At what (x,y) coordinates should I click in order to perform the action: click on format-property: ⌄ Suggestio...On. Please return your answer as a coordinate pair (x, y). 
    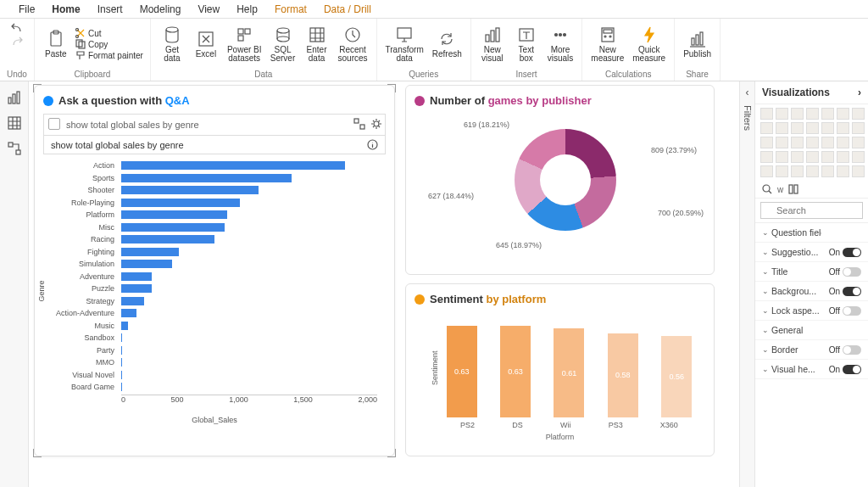
    Looking at the image, I should click on (812, 253).